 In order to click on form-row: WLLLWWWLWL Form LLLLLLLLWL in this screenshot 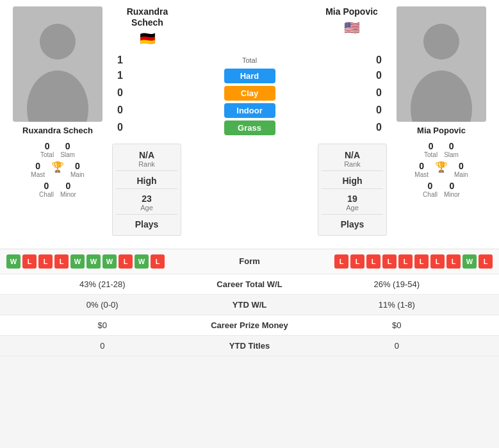, I will do `click(250, 261)`.